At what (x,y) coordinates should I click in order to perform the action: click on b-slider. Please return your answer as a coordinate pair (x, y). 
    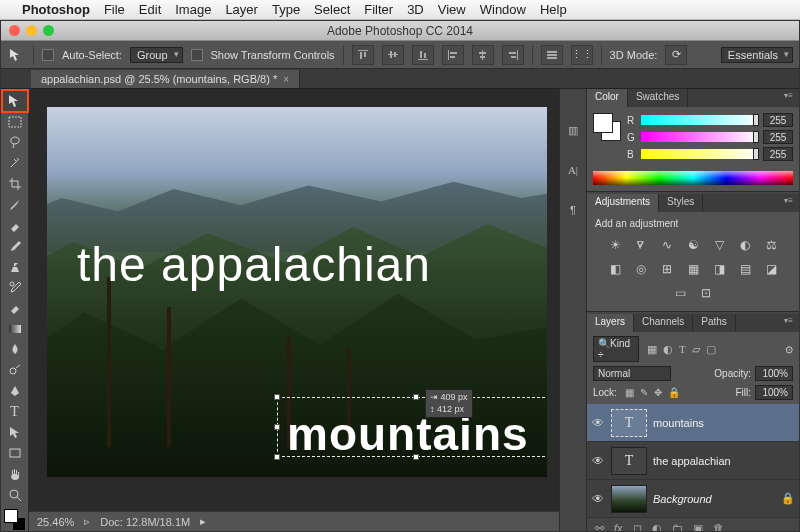
    Looking at the image, I should click on (700, 154).